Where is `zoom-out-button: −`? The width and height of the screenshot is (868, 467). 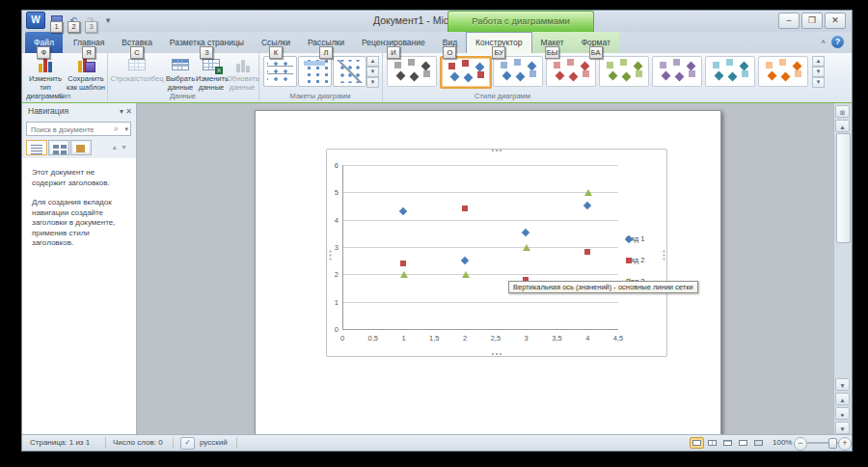
zoom-out-button: − is located at coordinates (800, 444).